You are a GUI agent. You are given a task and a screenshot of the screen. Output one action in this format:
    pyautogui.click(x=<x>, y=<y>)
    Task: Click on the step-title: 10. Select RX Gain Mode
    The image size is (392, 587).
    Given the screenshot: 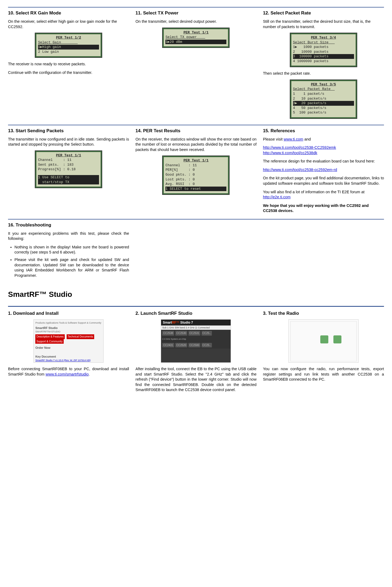 What is the action you would take?
    pyautogui.click(x=68, y=13)
    